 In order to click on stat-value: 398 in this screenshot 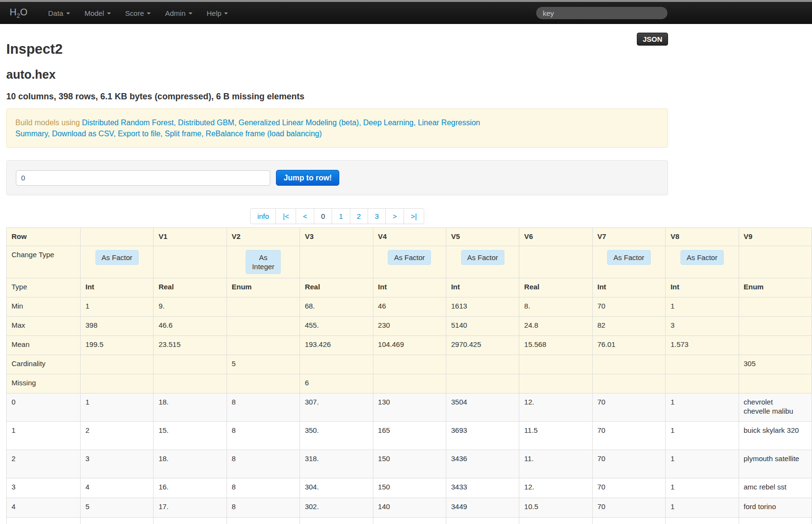, I will do `click(117, 326)`.